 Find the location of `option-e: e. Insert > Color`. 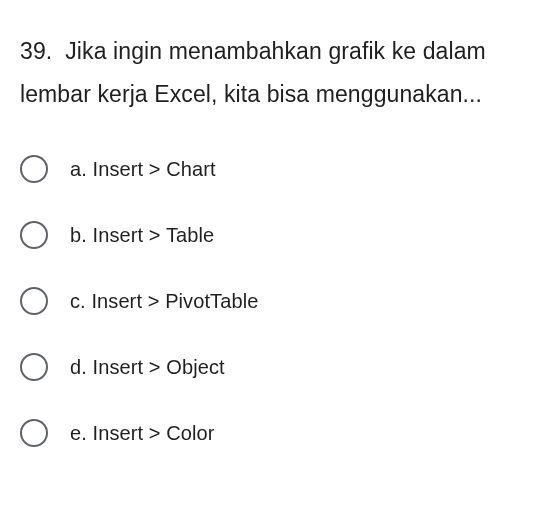

option-e: e. Insert > Color is located at coordinates (271, 433).